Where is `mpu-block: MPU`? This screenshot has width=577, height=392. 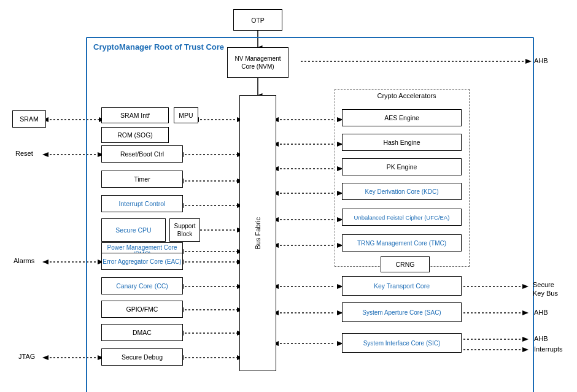
mpu-block: MPU is located at coordinates (186, 115).